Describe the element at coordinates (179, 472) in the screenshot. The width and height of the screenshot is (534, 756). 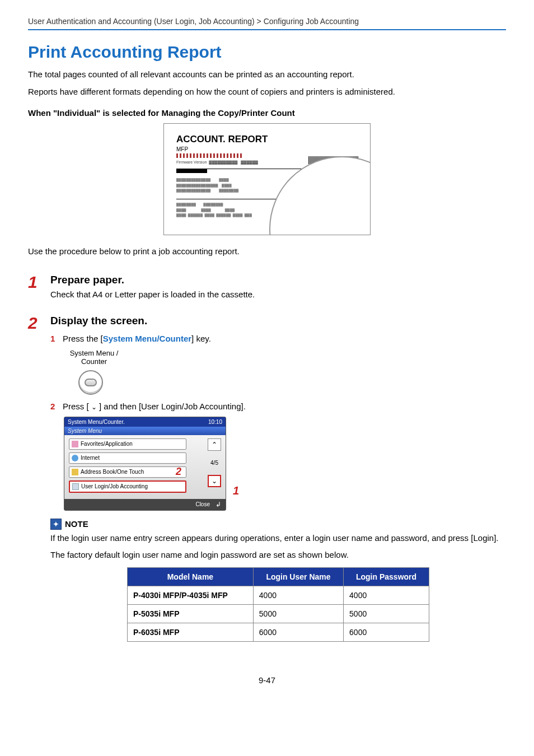
I see `callout-2: 2` at that location.